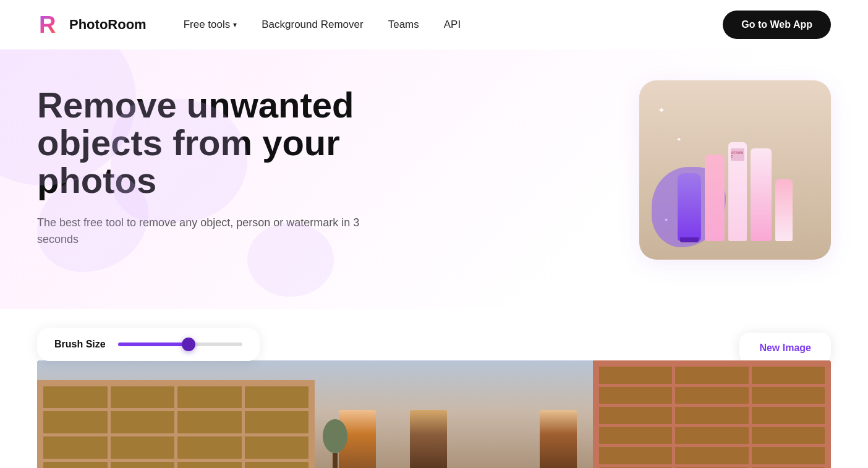  Describe the element at coordinates (80, 344) in the screenshot. I see `brush-size-label: Brush Size` at that location.